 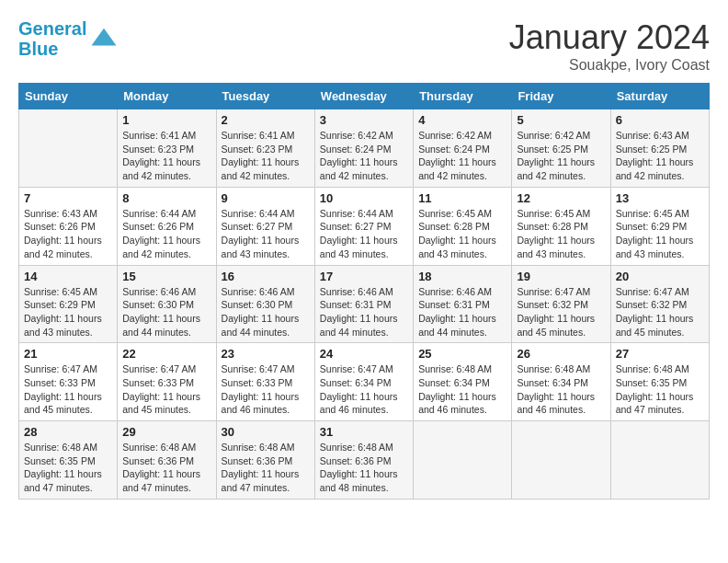 I want to click on day-number: 23, so click(x=266, y=353).